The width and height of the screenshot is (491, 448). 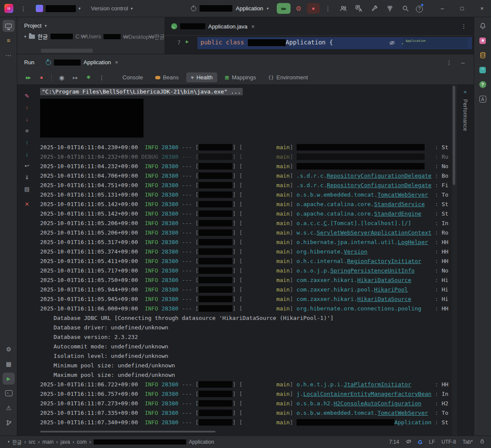 What do you see at coordinates (442, 9) in the screenshot?
I see `minimize-button: –` at bounding box center [442, 9].